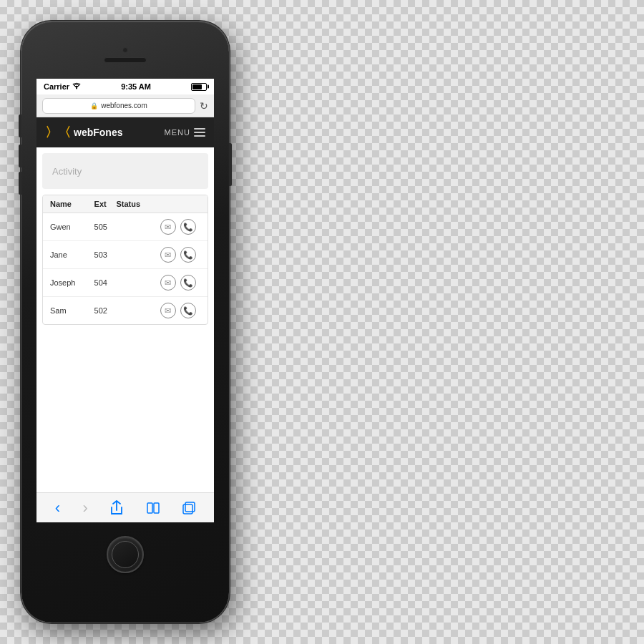  Describe the element at coordinates (125, 255) in the screenshot. I see `table-row: Jane 503 ✉ 📞` at that location.